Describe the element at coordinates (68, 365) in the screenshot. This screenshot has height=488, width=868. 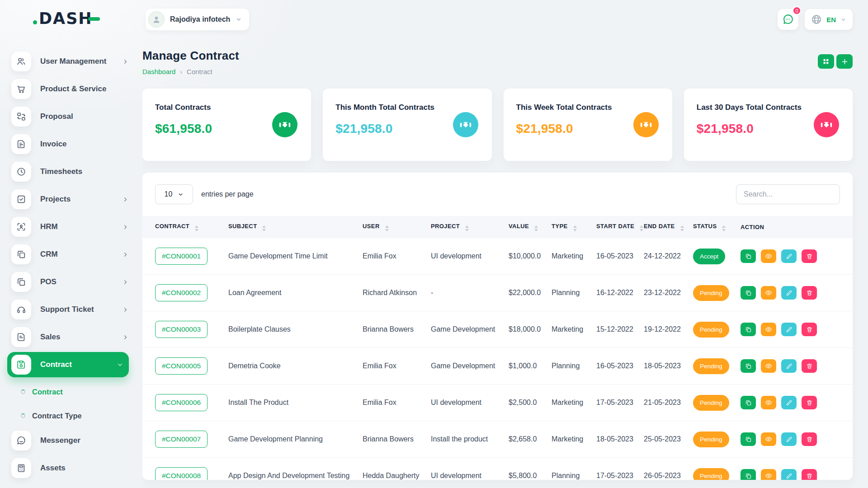
I see `sidebar-item-contract: Contract` at that location.